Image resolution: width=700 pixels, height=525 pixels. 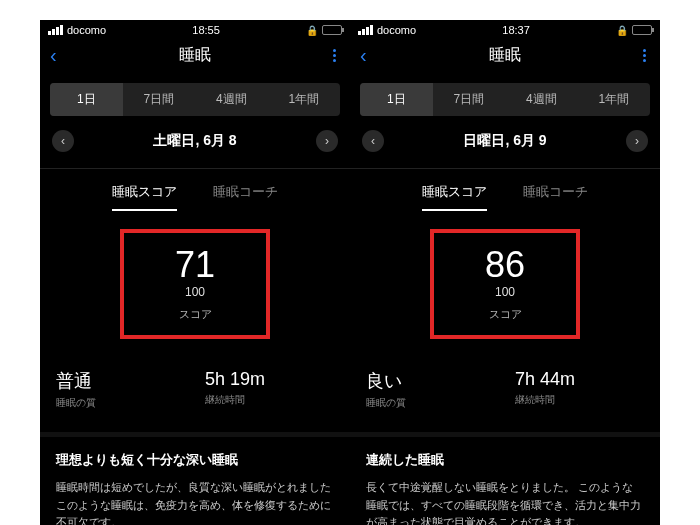 What do you see at coordinates (430, 381) in the screenshot?
I see `quality-value: 良い` at bounding box center [430, 381].